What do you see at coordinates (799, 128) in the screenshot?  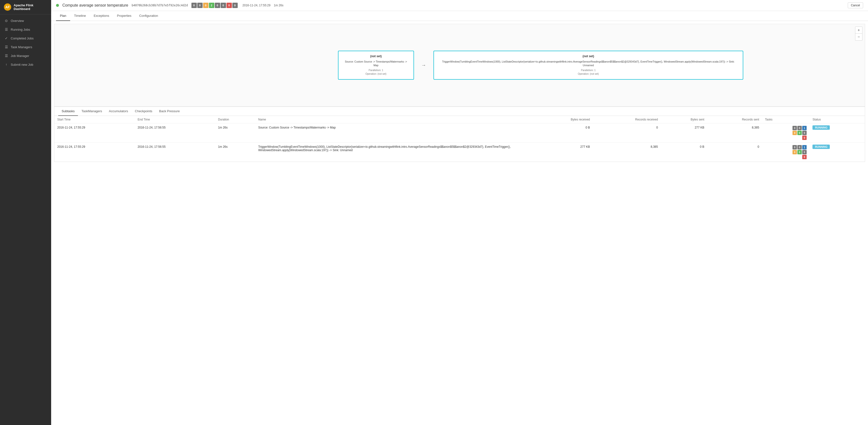 I see `badge-scheduled-t: 0` at bounding box center [799, 128].